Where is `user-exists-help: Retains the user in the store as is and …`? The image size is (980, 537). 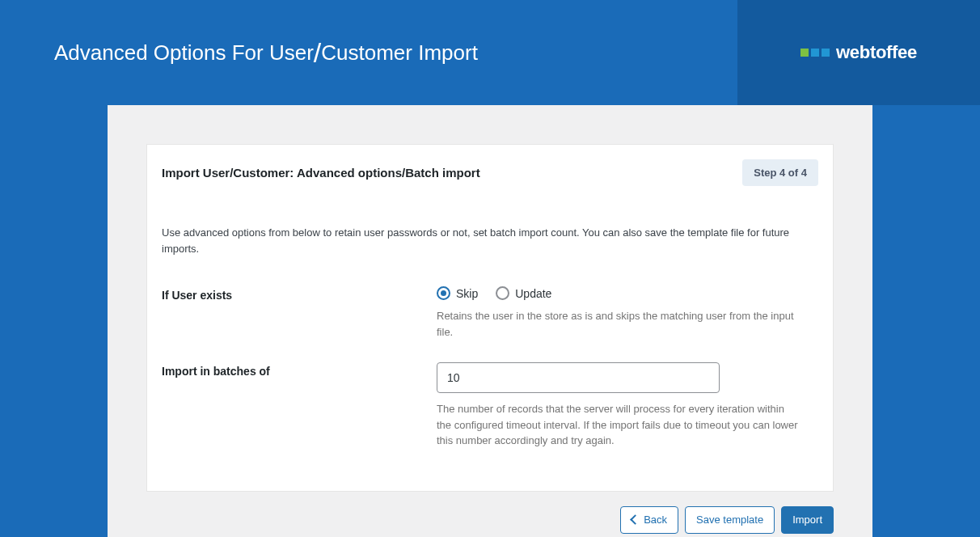
user-exists-help: Retains the user in the store as is and … is located at coordinates (619, 323).